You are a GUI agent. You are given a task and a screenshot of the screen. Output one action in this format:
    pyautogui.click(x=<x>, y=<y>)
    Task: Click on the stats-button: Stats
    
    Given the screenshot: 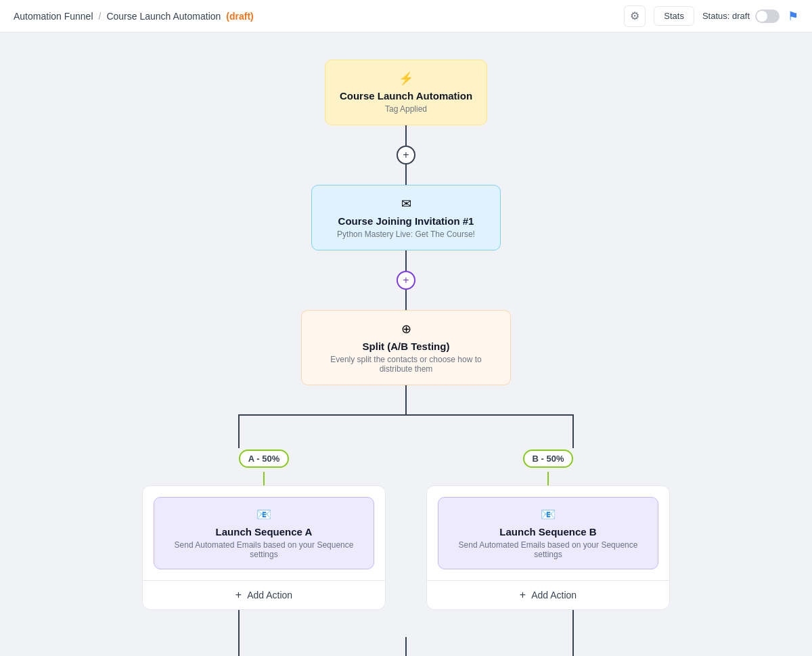 What is the action you would take?
    pyautogui.click(x=674, y=16)
    